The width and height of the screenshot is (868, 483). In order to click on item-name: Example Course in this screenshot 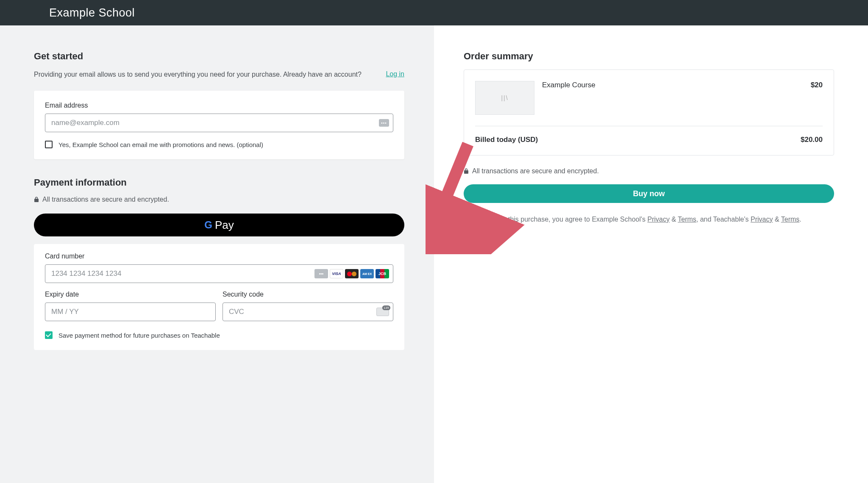, I will do `click(569, 98)`.